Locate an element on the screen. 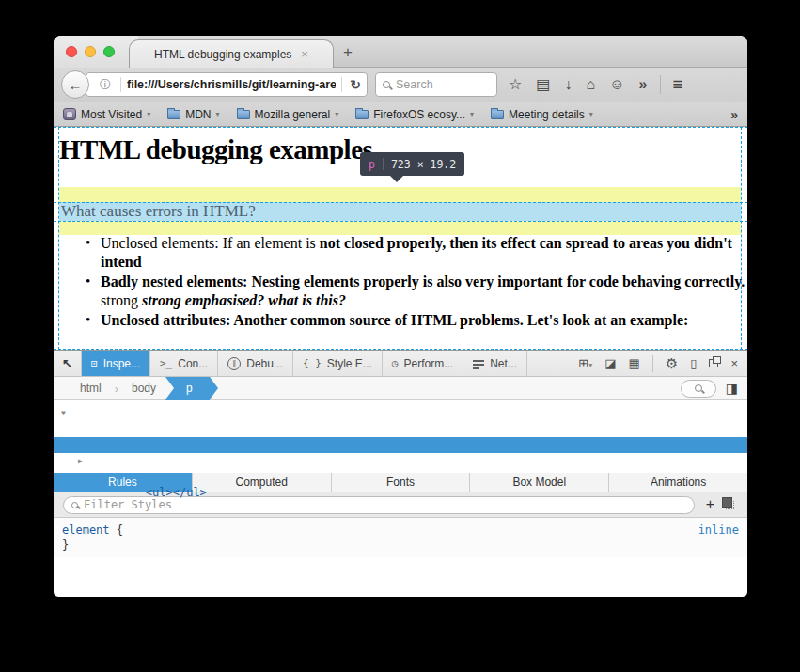 The width and height of the screenshot is (800, 672). downloads-icon: ↓ is located at coordinates (568, 85).